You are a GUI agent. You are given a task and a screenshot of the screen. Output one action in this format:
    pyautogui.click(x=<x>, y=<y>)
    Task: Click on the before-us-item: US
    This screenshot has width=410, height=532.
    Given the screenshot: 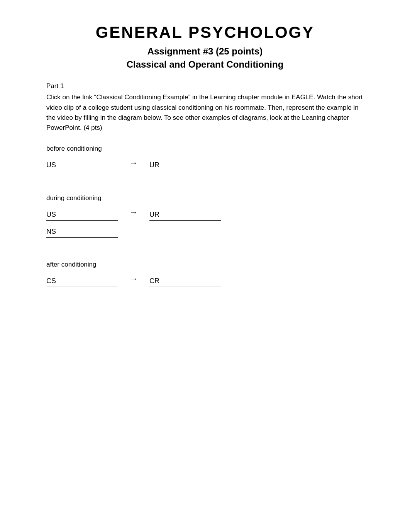 What is the action you would take?
    pyautogui.click(x=82, y=166)
    